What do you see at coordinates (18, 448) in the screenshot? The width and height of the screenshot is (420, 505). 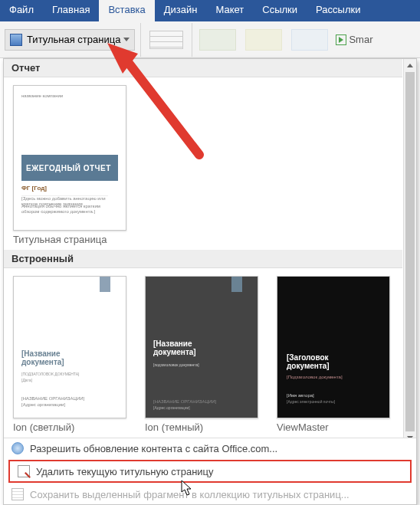 I see `globe-icon` at bounding box center [18, 448].